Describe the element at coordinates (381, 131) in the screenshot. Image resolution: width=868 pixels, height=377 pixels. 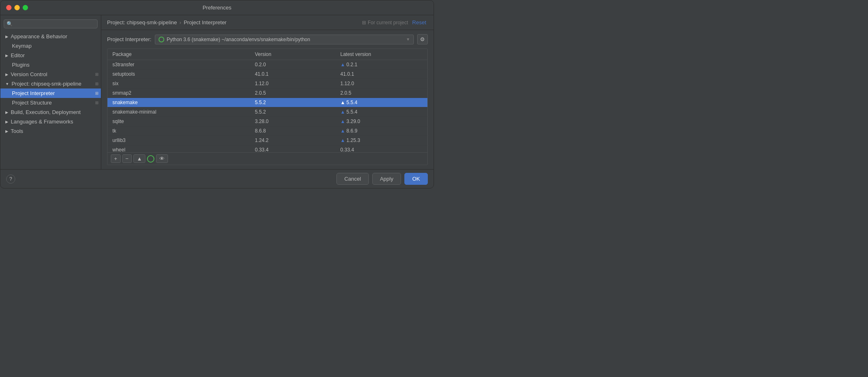
I see `cell-latest: ▲8.6.9` at that location.